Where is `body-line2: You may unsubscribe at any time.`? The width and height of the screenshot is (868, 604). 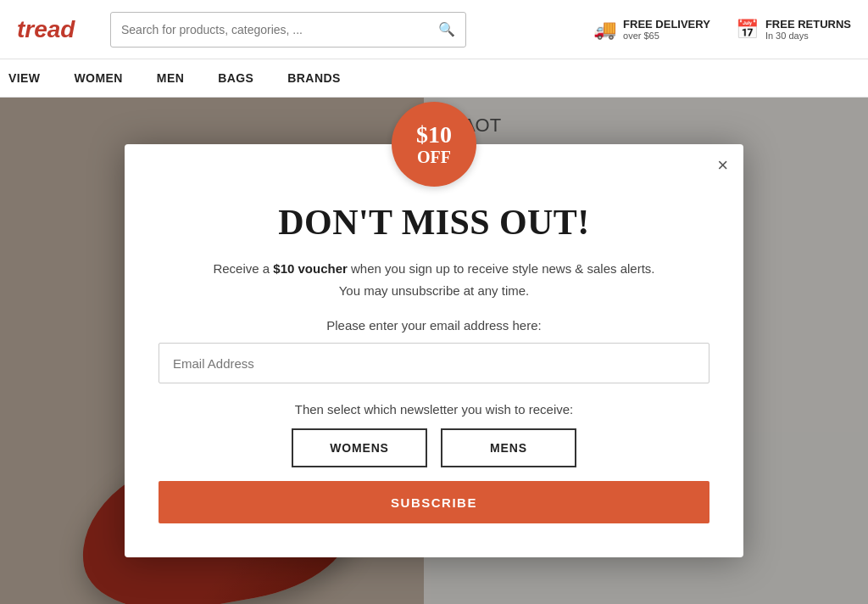 body-line2: You may unsubscribe at any time. is located at coordinates (434, 290).